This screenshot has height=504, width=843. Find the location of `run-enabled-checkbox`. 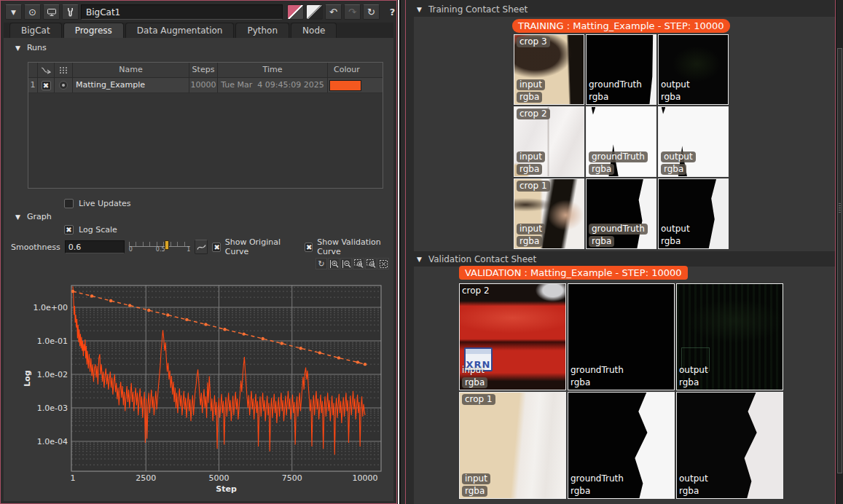

run-enabled-checkbox is located at coordinates (47, 86).